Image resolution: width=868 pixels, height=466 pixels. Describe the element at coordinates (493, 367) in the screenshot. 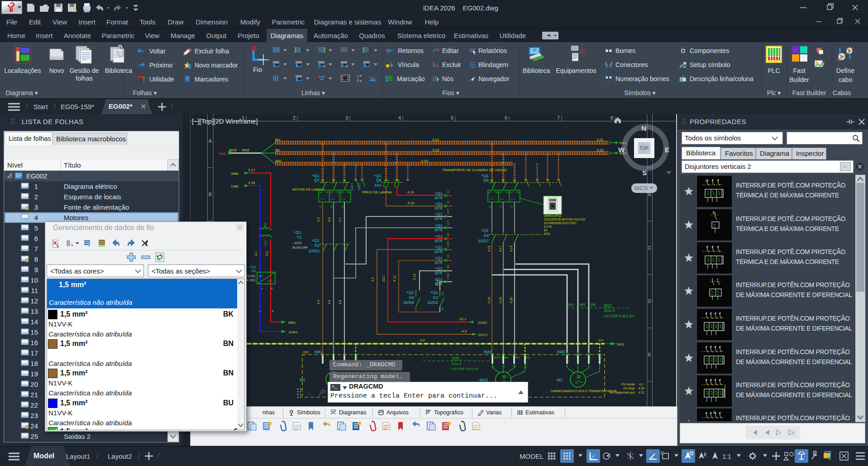

I see `svg-text: U` at that location.